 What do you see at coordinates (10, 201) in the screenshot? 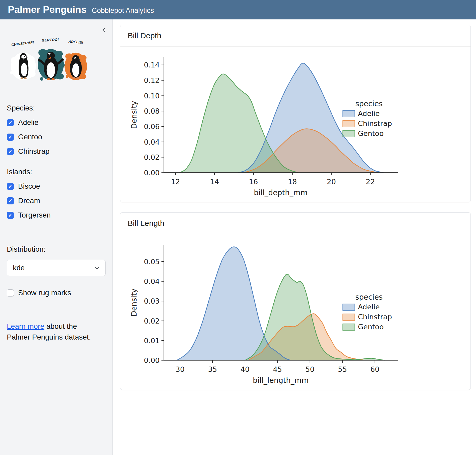
I see `checkbox-dream: ✓` at bounding box center [10, 201].